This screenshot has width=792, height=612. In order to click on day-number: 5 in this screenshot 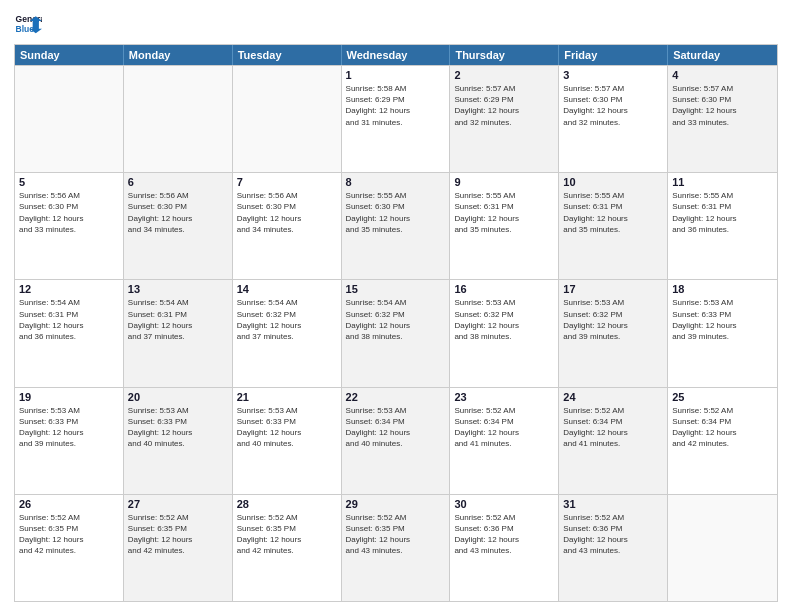, I will do `click(69, 182)`.